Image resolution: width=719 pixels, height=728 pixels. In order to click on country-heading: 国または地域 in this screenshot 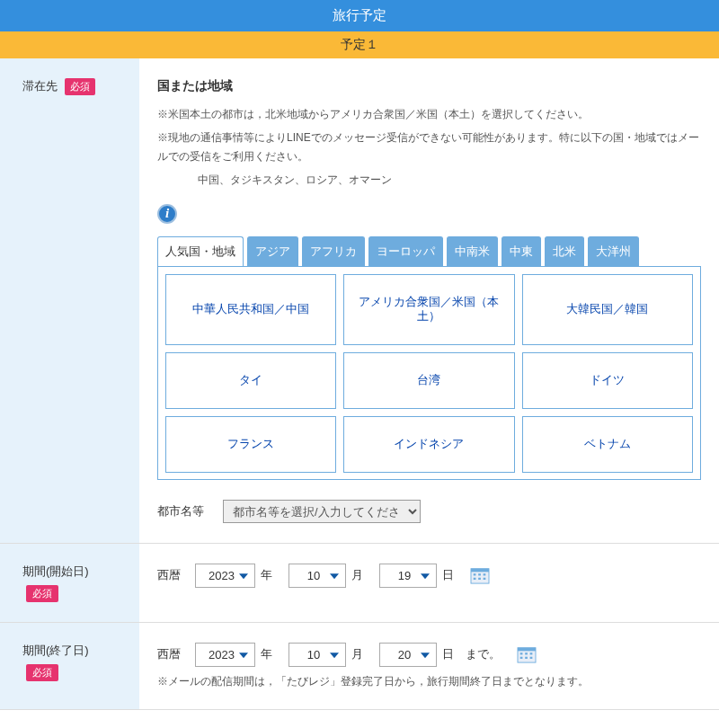, I will do `click(430, 86)`.